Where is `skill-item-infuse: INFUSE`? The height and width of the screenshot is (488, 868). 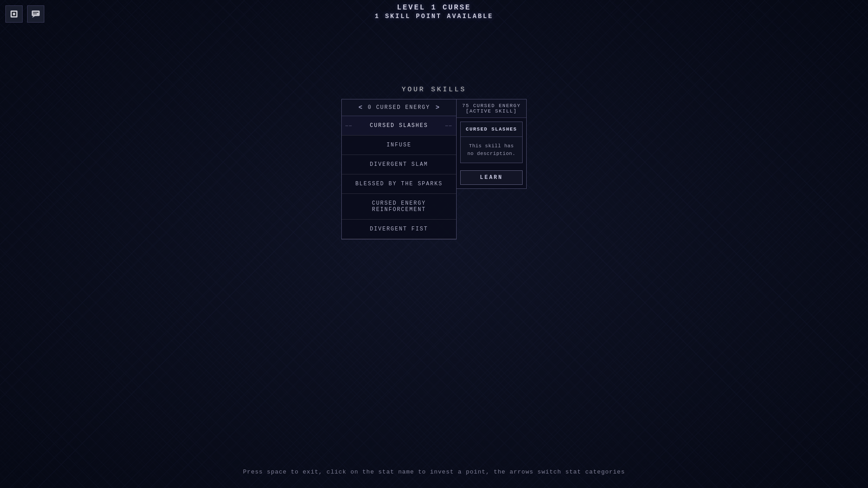 skill-item-infuse: INFUSE is located at coordinates (399, 145).